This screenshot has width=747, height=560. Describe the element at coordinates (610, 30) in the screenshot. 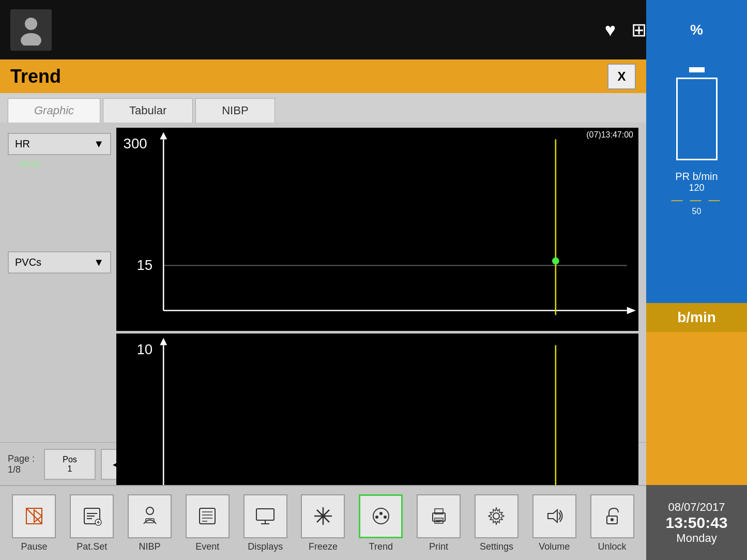

I see `heart-icon: ♥` at that location.